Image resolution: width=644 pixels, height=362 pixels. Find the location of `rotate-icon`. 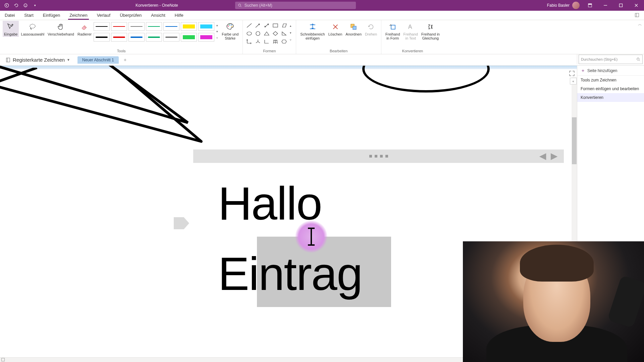

rotate-icon is located at coordinates (371, 27).